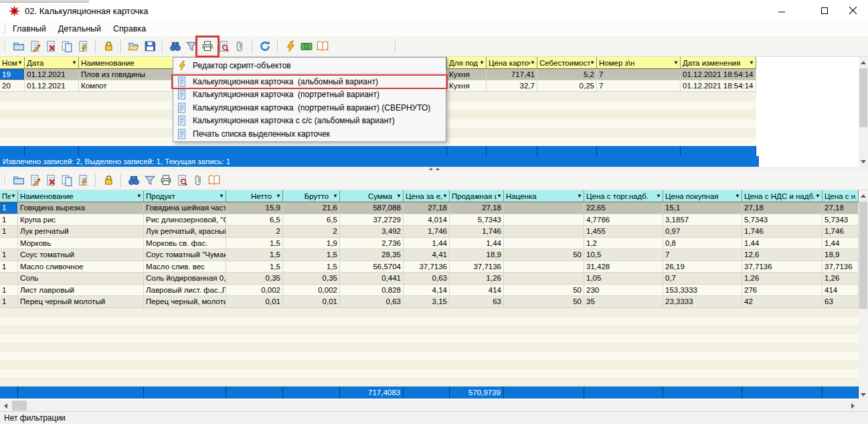 This screenshot has height=424, width=868. Describe the element at coordinates (29, 29) in the screenshot. I see `menu-main: Главный` at that location.